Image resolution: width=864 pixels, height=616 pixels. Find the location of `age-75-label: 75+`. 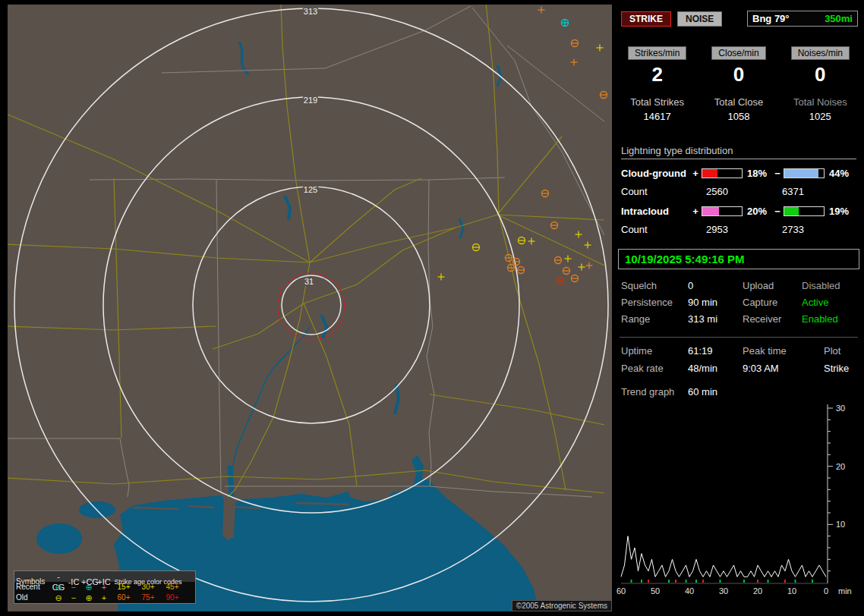

age-75-label: 75+ is located at coordinates (148, 598).